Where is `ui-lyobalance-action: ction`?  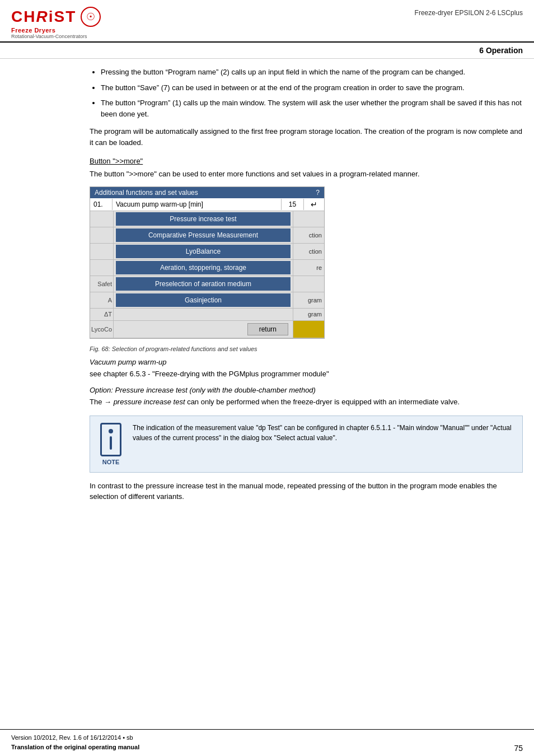 ui-lyobalance-action: ction is located at coordinates (308, 251).